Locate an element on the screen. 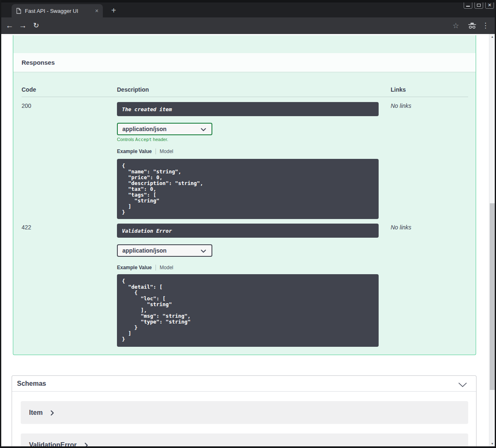 This screenshot has height=448, width=496. bookmark-star-icon: ☆ is located at coordinates (456, 26).